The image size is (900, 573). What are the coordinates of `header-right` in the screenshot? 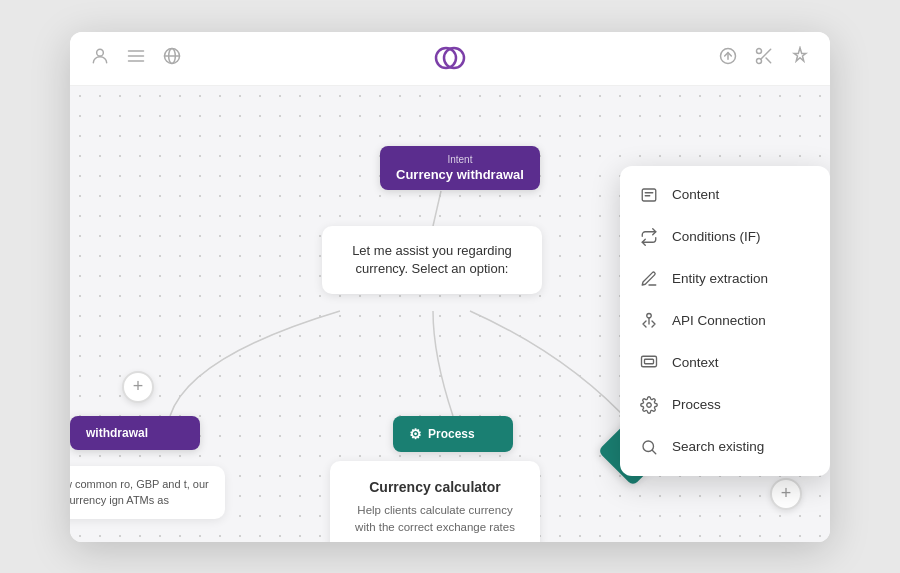 It's located at (764, 58).